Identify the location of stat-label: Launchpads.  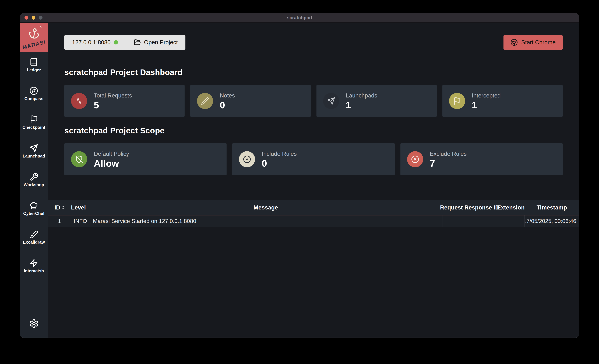
(362, 96).